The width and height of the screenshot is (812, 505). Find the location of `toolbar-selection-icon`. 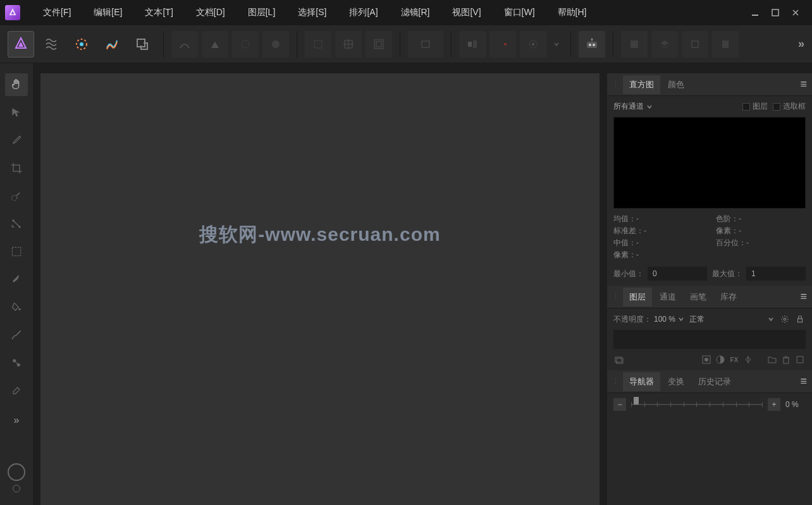

toolbar-selection-icon is located at coordinates (318, 44).